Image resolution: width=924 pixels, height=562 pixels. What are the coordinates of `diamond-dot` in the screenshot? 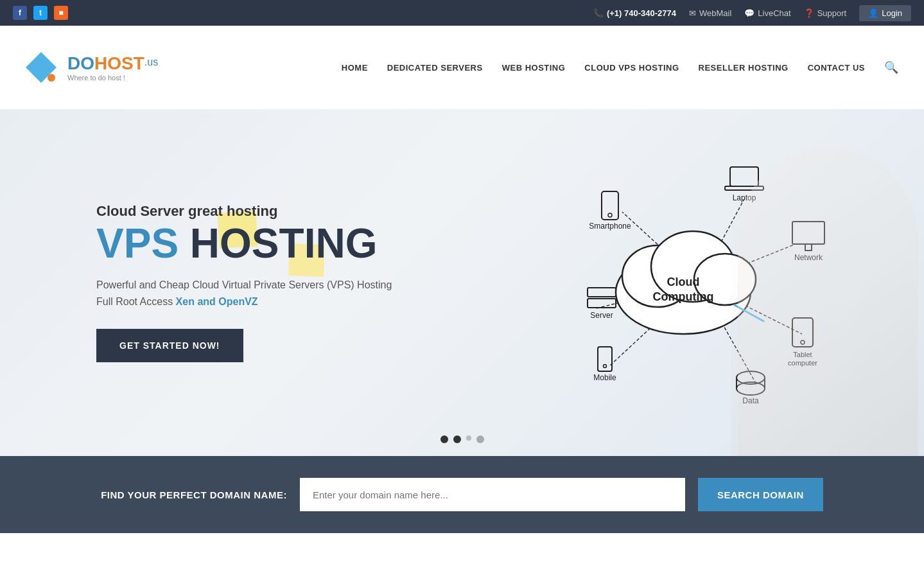 It's located at (51, 78).